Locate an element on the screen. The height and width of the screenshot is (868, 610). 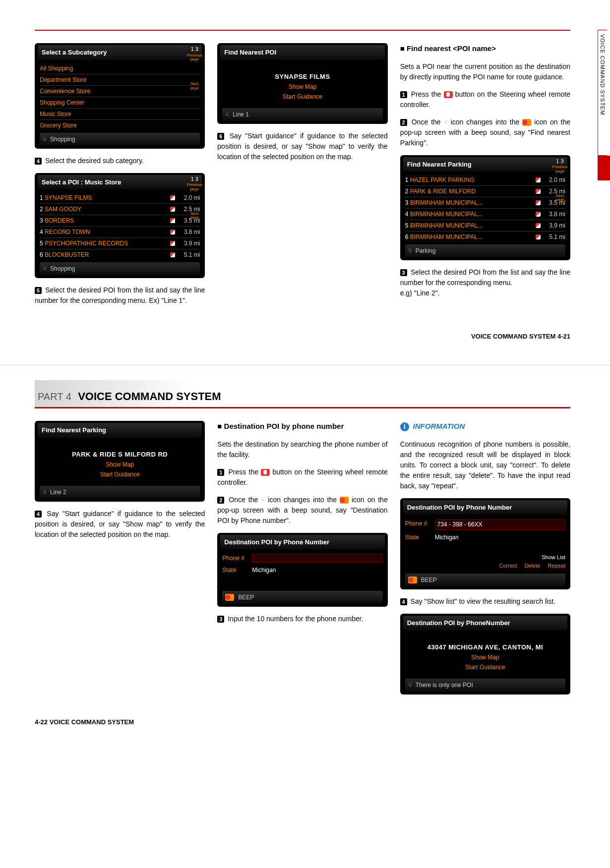
phone-value: 734 - 398 - 66XX is located at coordinates (500, 524).